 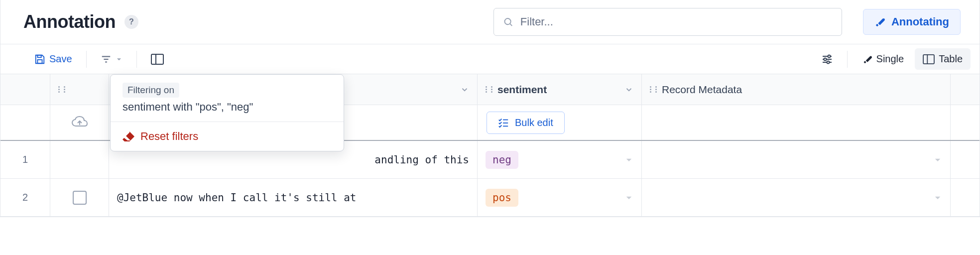 What do you see at coordinates (827, 59) in the screenshot?
I see `sliders-icon` at bounding box center [827, 59].